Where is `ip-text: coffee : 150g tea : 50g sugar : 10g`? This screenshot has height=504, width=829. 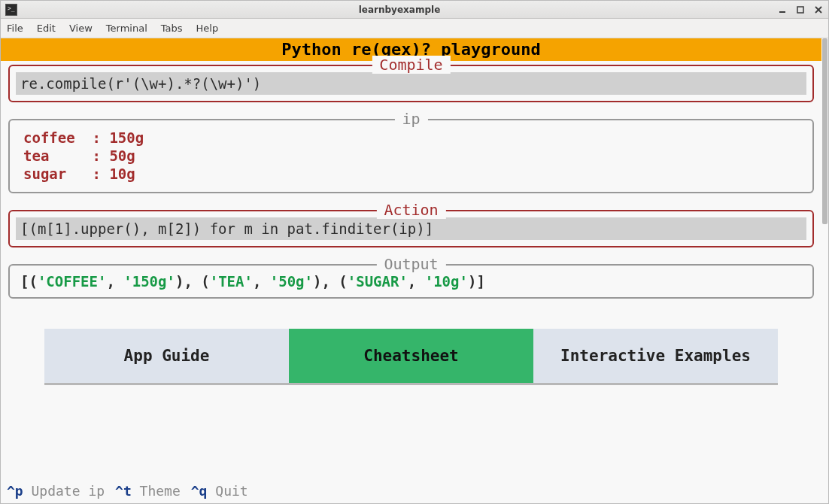
ip-text: coffee : 150g tea : 50g sugar : 10g is located at coordinates (411, 156).